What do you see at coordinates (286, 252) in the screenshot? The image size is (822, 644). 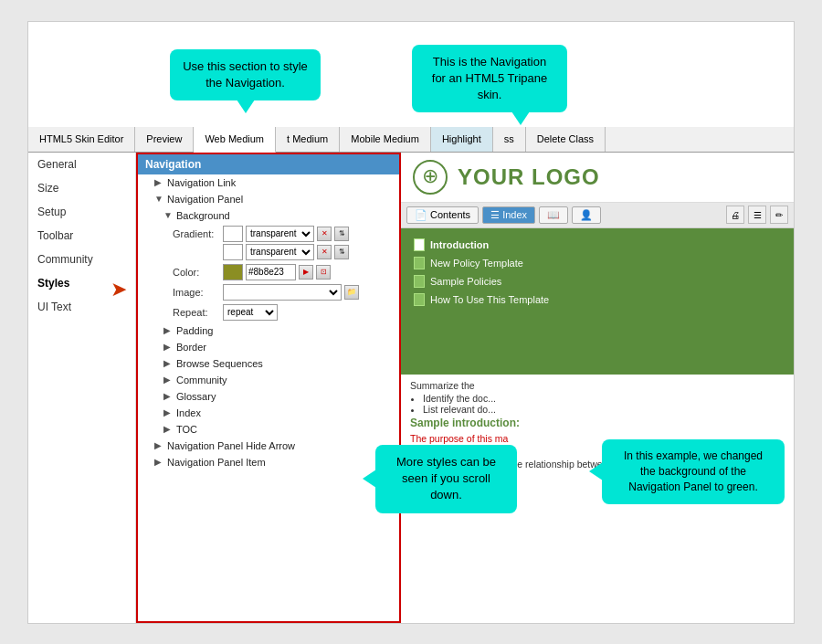 I see `gradient-row-2: transparent ✕ ⇅` at bounding box center [286, 252].